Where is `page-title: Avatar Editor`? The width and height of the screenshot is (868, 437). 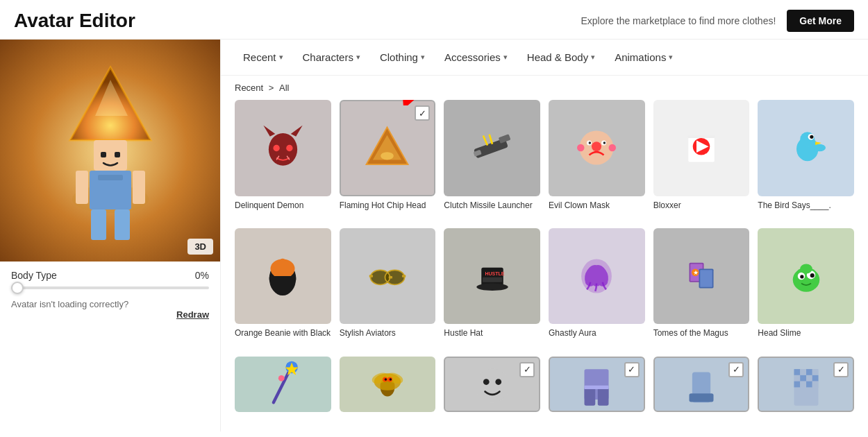 page-title: Avatar Editor is located at coordinates (75, 21).